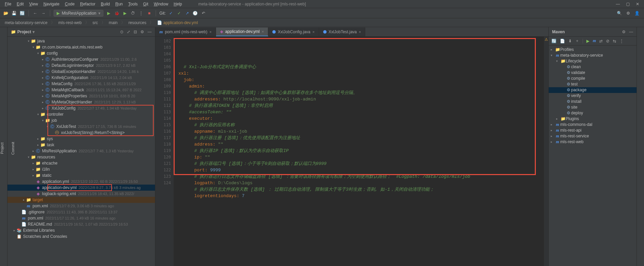 The height and width of the screenshot is (266, 644). I want to click on maven-tree-item: ▸📁 Plugins, so click(593, 119).